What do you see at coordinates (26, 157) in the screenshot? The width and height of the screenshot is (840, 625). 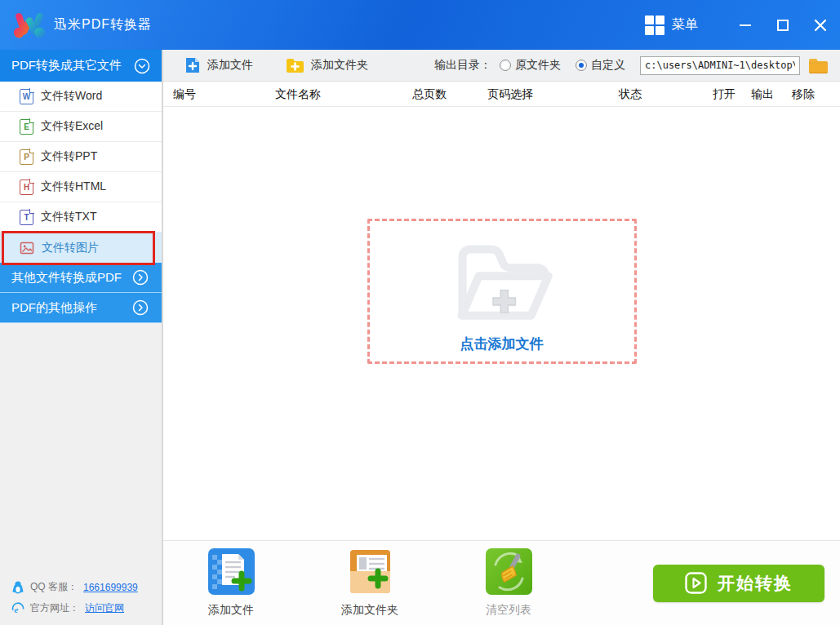 I see `ppt-file-icon: P` at bounding box center [26, 157].